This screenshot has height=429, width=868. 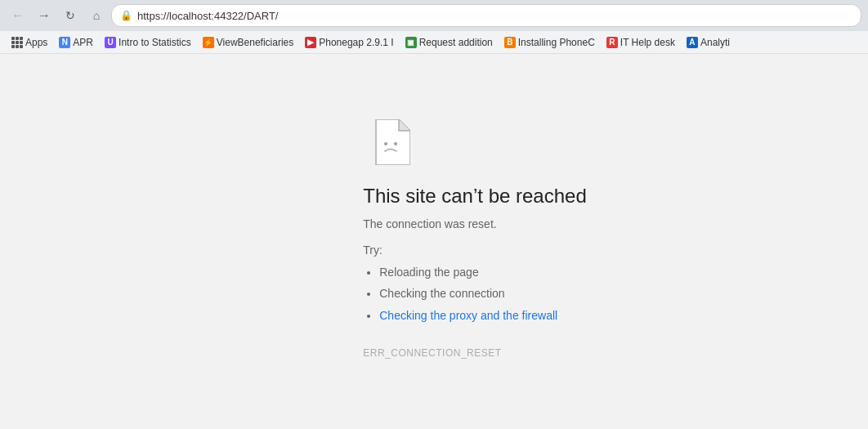 What do you see at coordinates (486, 16) in the screenshot?
I see `address-bar: 🔒` at bounding box center [486, 16].